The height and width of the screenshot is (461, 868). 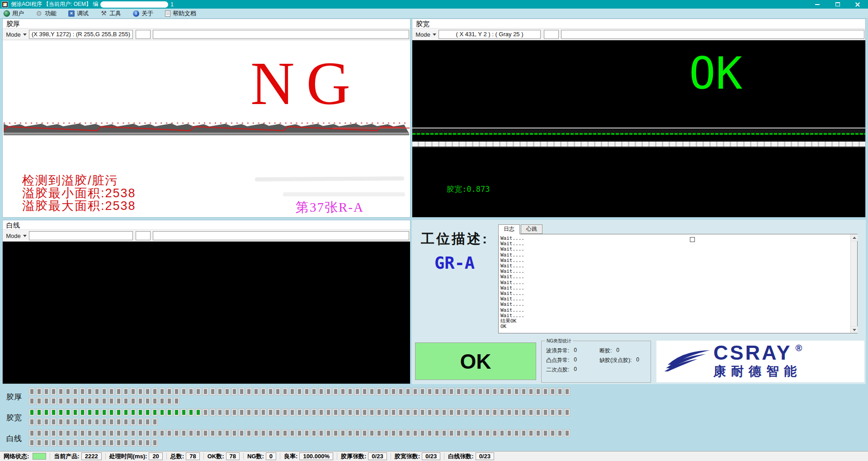 What do you see at coordinates (639, 34) in the screenshot?
I see `panel-toolbar: Mode ( X 431, Y 2 ) : ( Gray 25 )` at bounding box center [639, 34].